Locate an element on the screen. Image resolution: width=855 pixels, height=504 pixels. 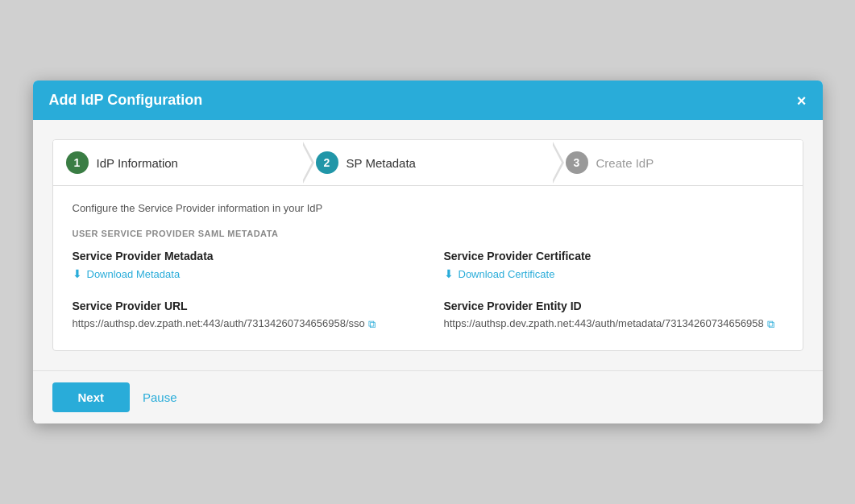
copy-entity-id-icon: ⧉ is located at coordinates (770, 324).